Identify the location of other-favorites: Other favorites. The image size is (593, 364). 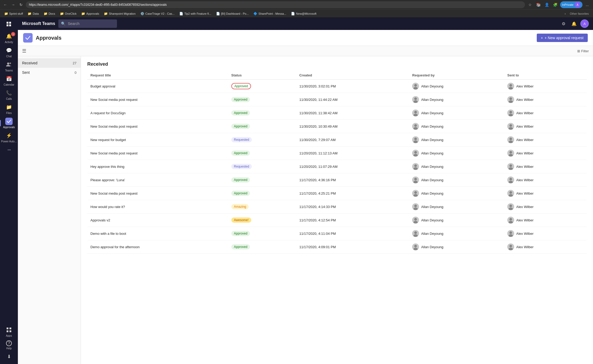
(579, 14).